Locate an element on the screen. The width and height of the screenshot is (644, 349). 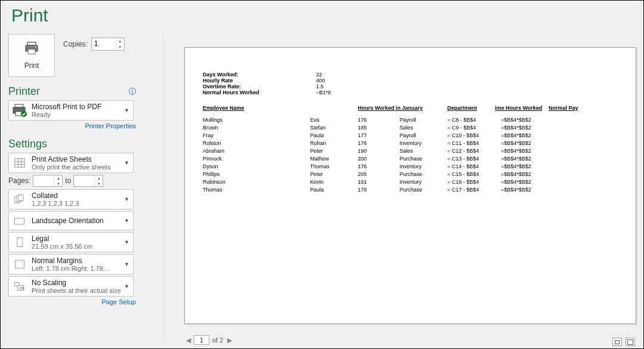
paper-selector: Legal 21.59 cm x 35.56 cm ▼ is located at coordinates (71, 242).